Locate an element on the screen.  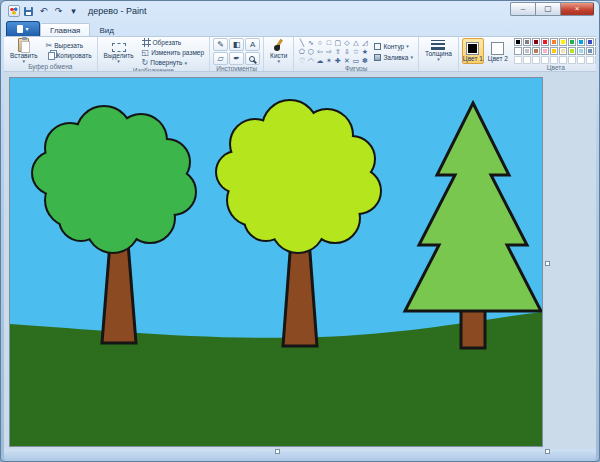
window-frame-bottom is located at coordinates (300, 455).